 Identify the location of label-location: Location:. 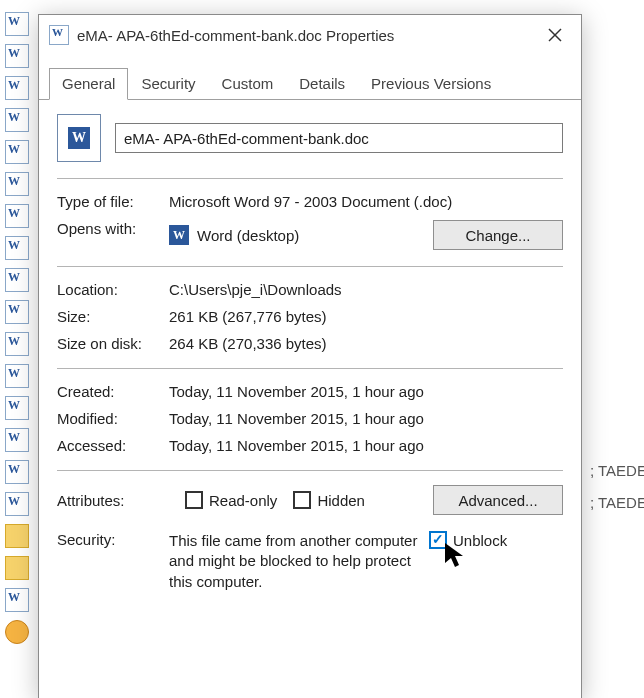
(113, 290).